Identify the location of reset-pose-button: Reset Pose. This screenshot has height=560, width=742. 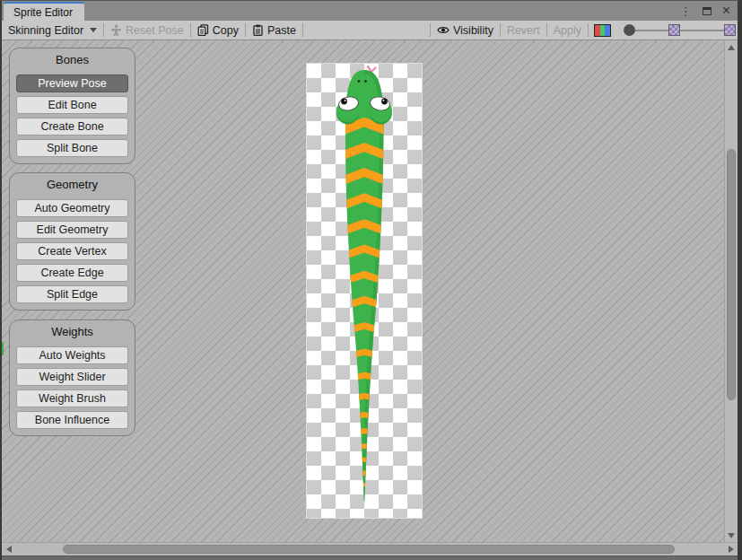
(147, 31).